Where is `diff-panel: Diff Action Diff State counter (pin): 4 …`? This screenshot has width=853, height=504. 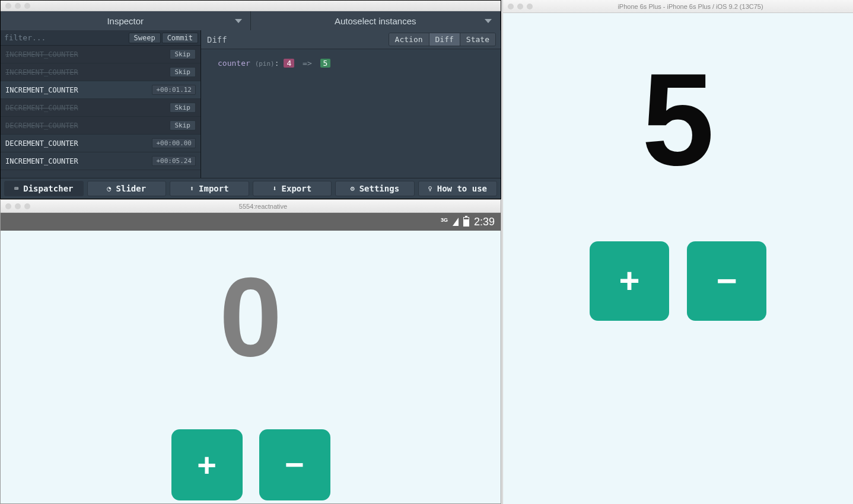
diff-panel: Diff Action Diff State counter (pin): 4 … is located at coordinates (351, 104).